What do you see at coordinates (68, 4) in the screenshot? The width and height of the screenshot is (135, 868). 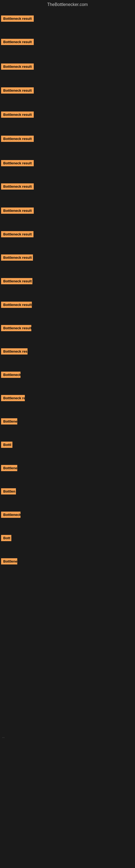 I see `site-title: TheBottlenecker.com` at bounding box center [68, 4].